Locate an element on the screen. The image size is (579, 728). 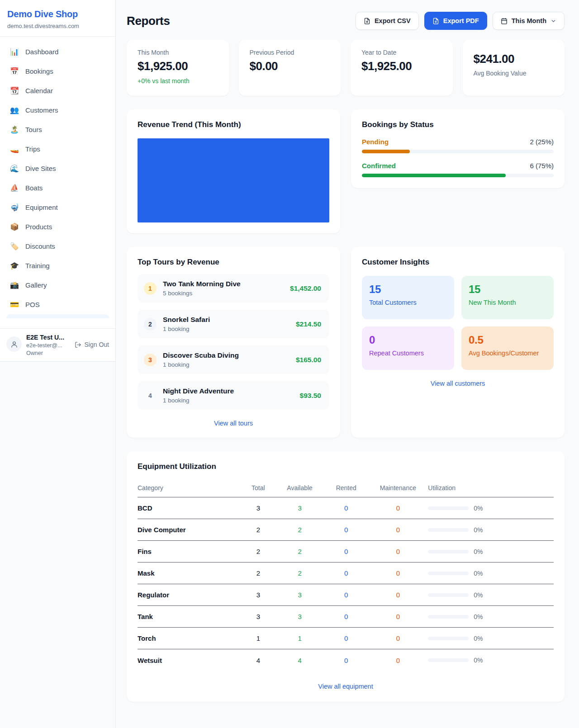
header-actions: Export CSV Export PDF This Month is located at coordinates (460, 21).